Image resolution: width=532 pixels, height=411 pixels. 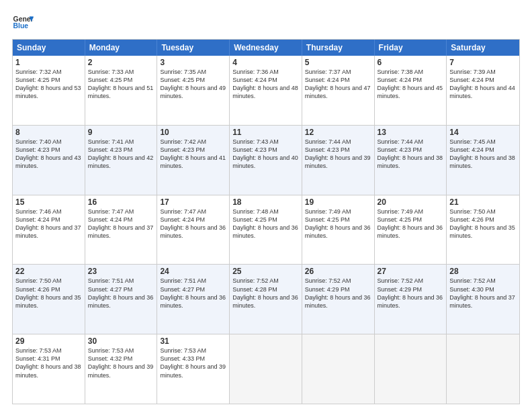 I want to click on day-number: 5, so click(x=339, y=62).